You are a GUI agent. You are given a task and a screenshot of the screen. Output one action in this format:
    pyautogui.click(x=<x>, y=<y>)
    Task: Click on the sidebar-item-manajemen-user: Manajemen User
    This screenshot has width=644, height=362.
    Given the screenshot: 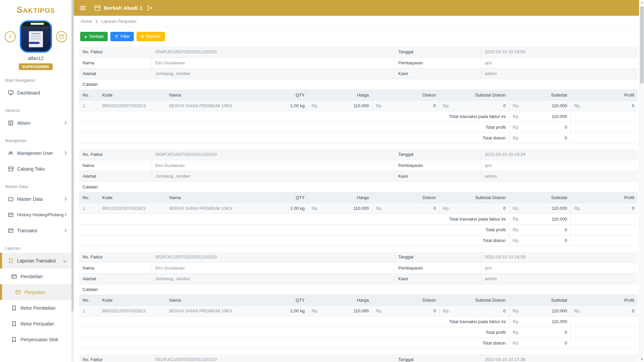 What is the action you would take?
    pyautogui.click(x=36, y=153)
    